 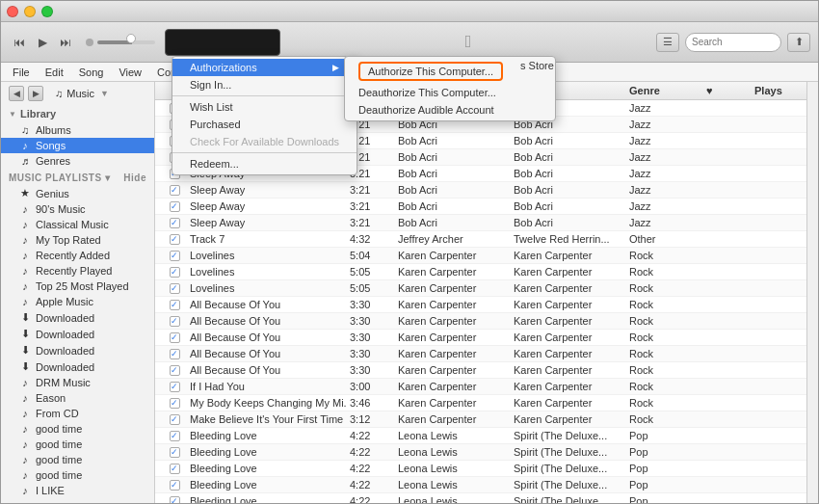 What do you see at coordinates (77, 209) in the screenshot?
I see `sidebar-item-90s-music: ♪ 90's Music` at bounding box center [77, 209].